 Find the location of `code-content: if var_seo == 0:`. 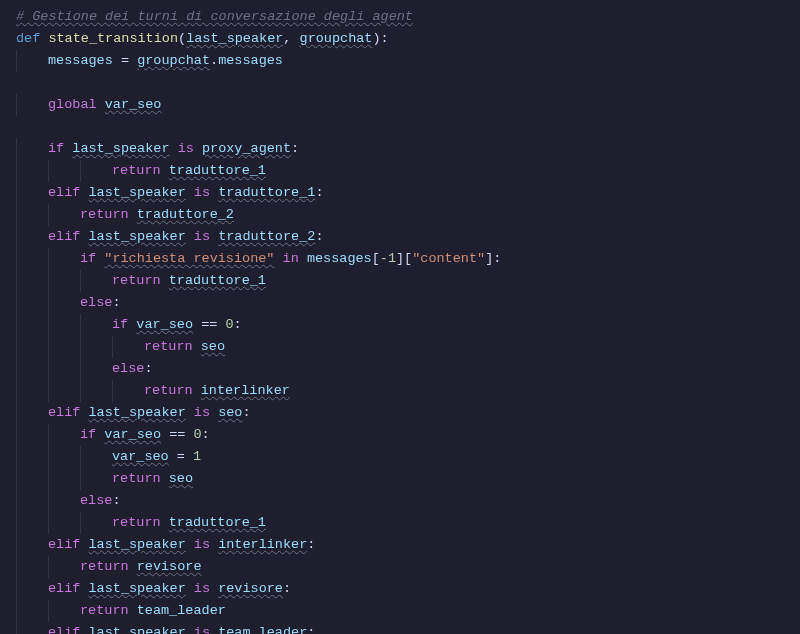

code-content: if var_seo == 0: is located at coordinates (145, 435).